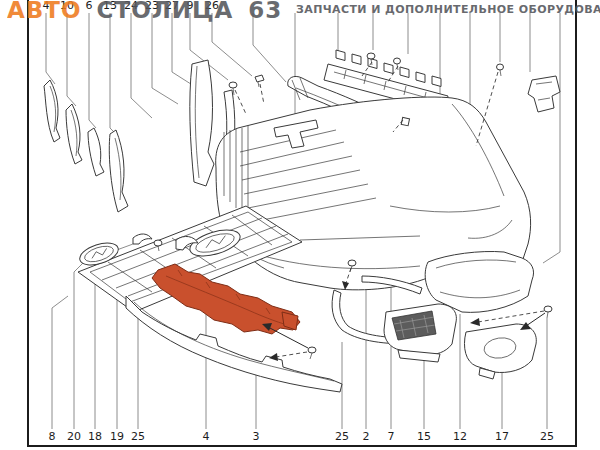 This screenshot has width=600, height=450. I want to click on part-fog-bezel-right, so click(500, 352).